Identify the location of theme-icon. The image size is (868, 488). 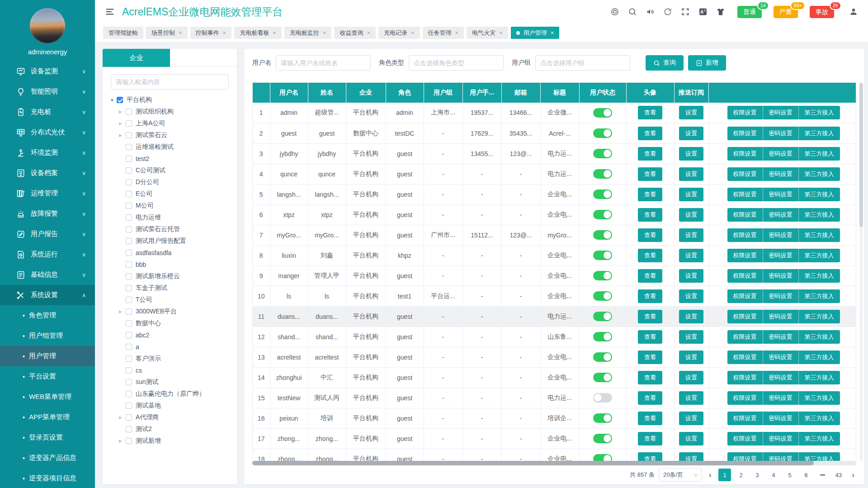
(721, 12).